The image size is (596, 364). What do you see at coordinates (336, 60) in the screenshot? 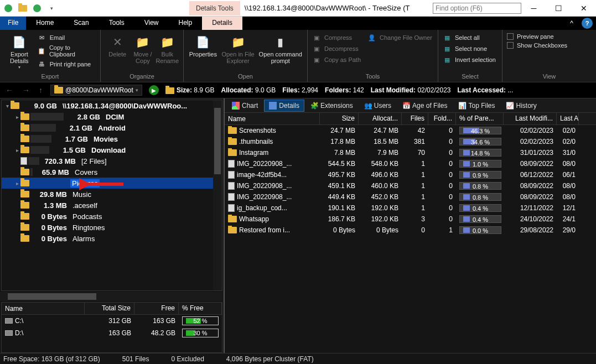
I see `copy-path-button: ▣Copy as Path` at bounding box center [336, 60].